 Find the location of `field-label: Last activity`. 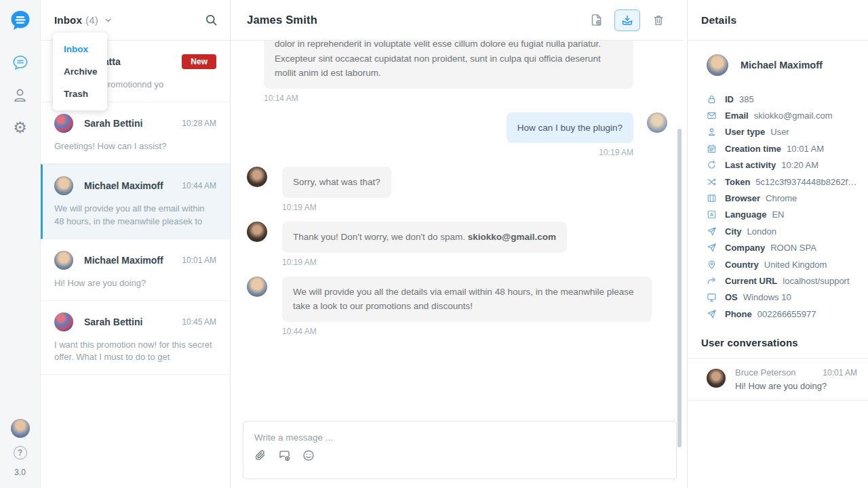

field-label: Last activity is located at coordinates (750, 165).